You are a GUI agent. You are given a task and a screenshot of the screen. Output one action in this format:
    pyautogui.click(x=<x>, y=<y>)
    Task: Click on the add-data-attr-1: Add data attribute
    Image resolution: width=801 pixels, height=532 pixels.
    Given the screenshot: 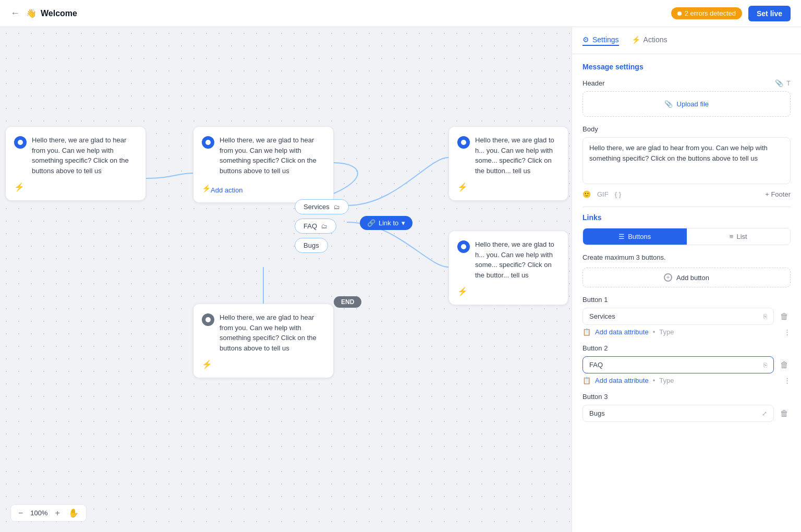 What is the action you would take?
    pyautogui.click(x=622, y=332)
    